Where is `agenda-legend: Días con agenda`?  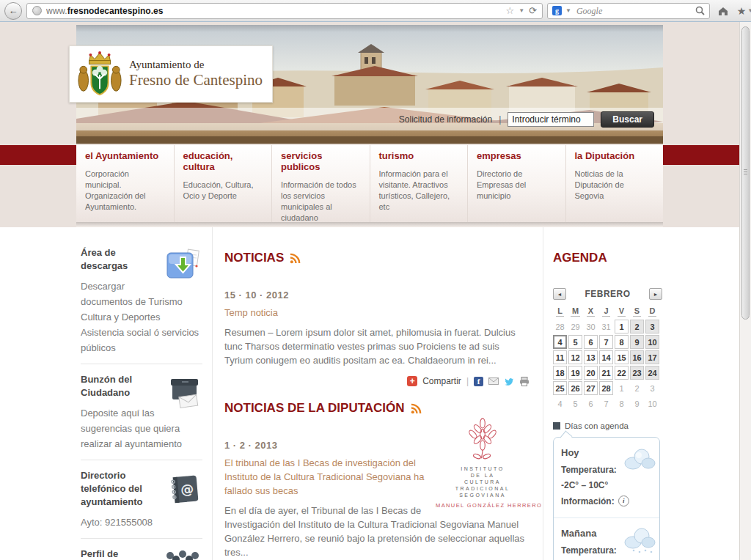 agenda-legend: Días con agenda is located at coordinates (607, 426).